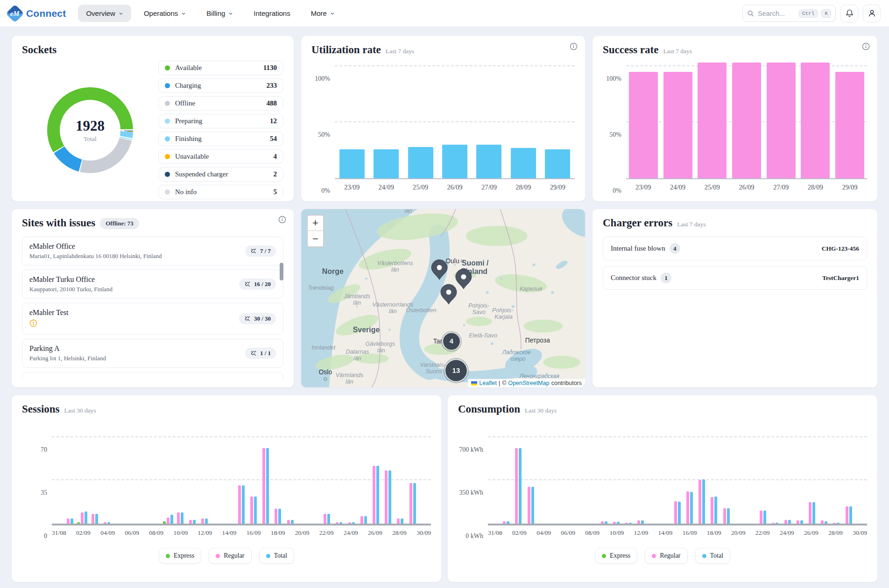 The image size is (889, 588). What do you see at coordinates (272, 104) in the screenshot?
I see `status-value: 488` at bounding box center [272, 104].